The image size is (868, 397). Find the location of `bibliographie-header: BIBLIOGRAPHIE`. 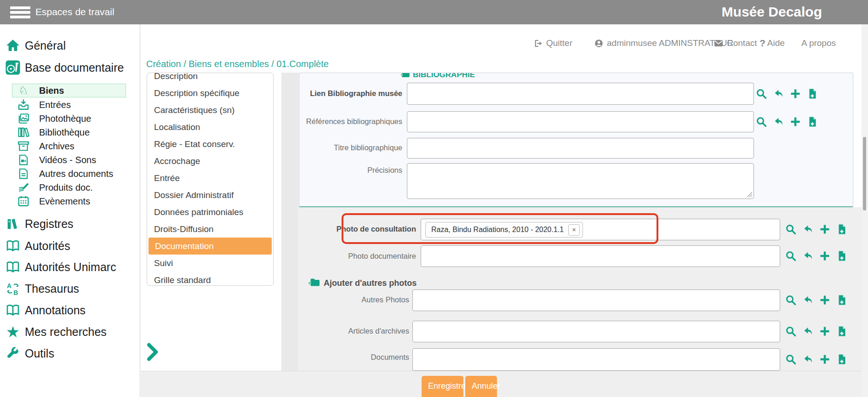

bibliographie-header: BIBLIOGRAPHIE is located at coordinates (438, 77).